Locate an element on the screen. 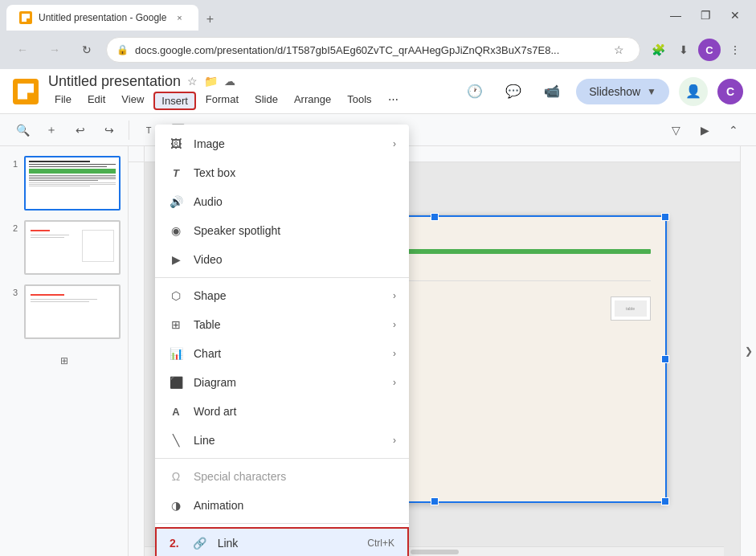 The image size is (756, 556). extensions-button: 🧩 is located at coordinates (658, 50).